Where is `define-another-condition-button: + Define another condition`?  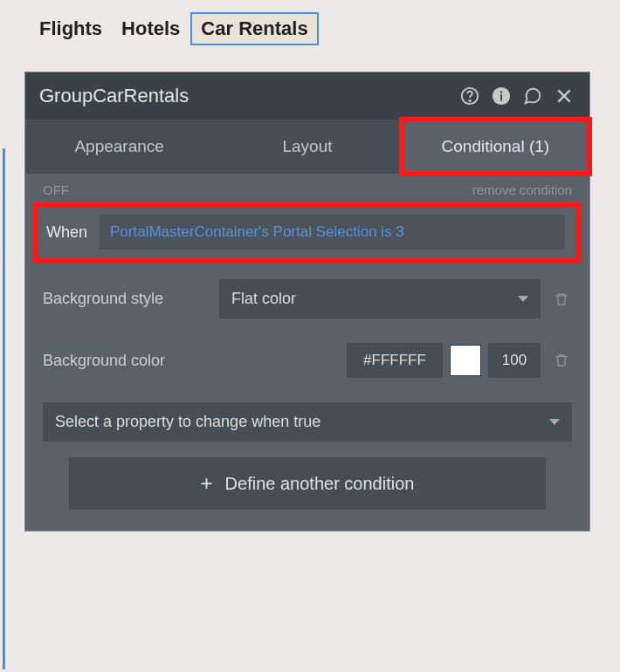
define-another-condition-button: + Define another condition is located at coordinates (307, 483).